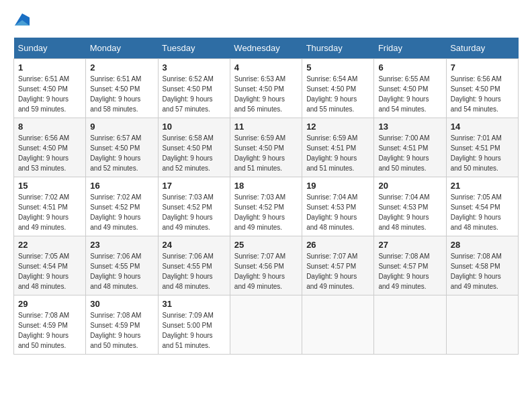 The width and height of the screenshot is (532, 411). I want to click on calendar-week-row: 29 Sunrise: 7:08 AM Sunset: 4:59 PM Dayl…, so click(266, 325).